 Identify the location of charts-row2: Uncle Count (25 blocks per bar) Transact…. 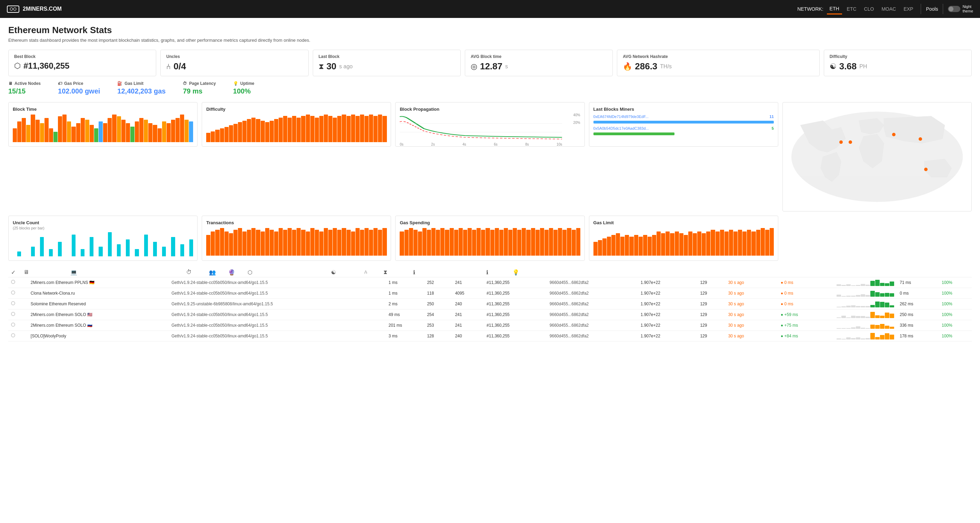
(490, 238).